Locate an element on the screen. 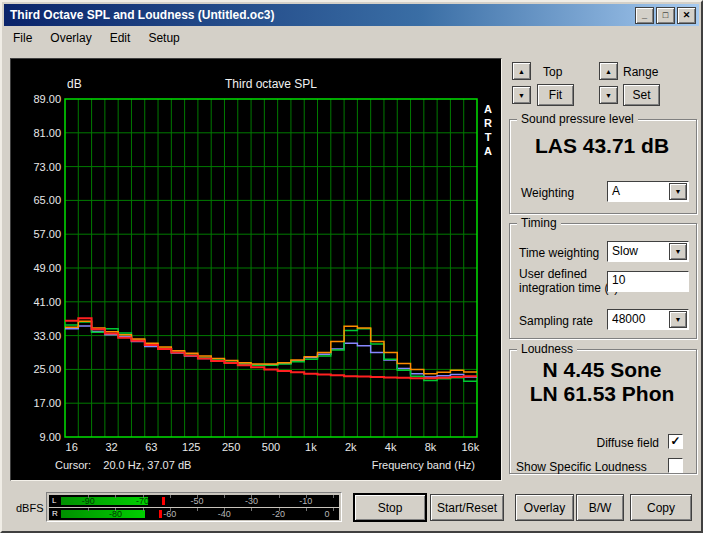 The image size is (703, 533). y-tick-label: 49.00 is located at coordinates (36, 268).